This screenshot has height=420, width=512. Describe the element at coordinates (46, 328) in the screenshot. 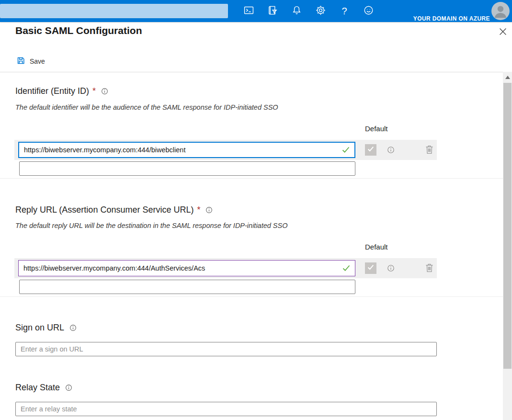

I see `sign-on-url-section-heading: Sign on URL` at that location.